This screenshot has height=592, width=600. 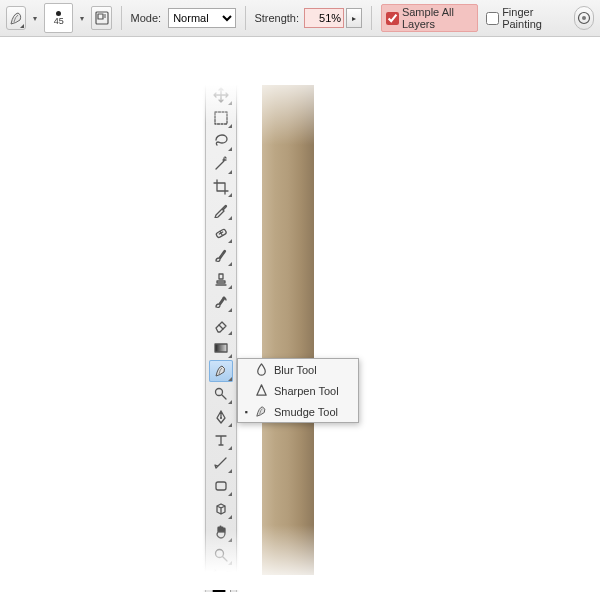 What do you see at coordinates (306, 391) in the screenshot?
I see `flyout-item-label: Sharpen Tool` at bounding box center [306, 391].